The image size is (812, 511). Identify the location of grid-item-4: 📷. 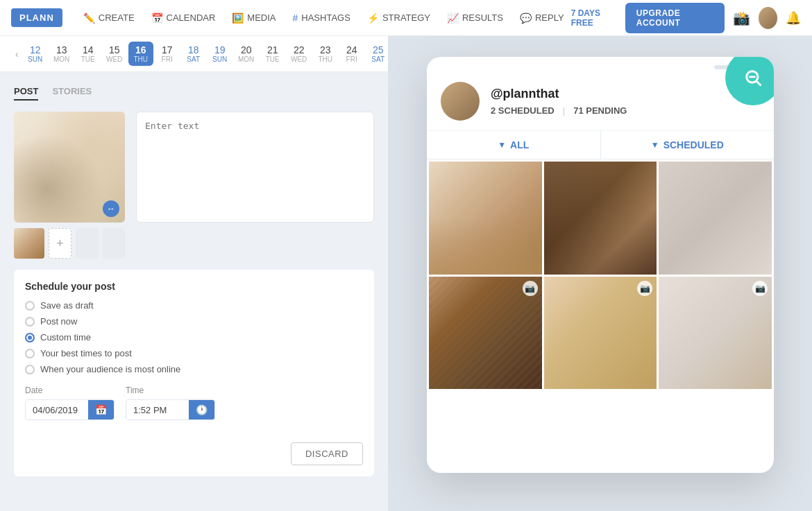
(486, 333).